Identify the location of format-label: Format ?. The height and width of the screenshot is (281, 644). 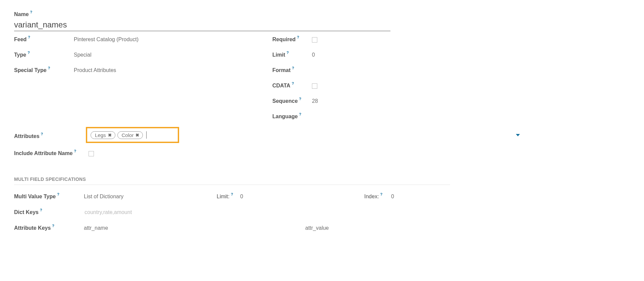
(283, 70).